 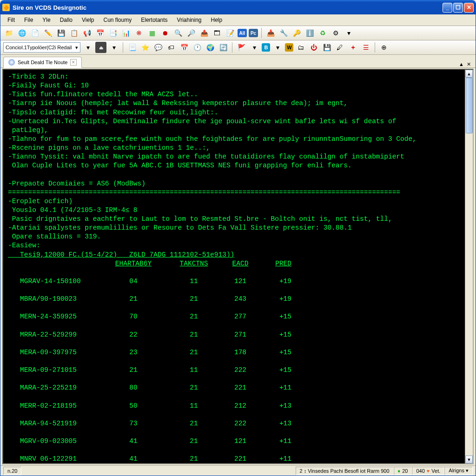 What do you see at coordinates (6, 7) in the screenshot?
I see `app-icon: 🔶` at bounding box center [6, 7].